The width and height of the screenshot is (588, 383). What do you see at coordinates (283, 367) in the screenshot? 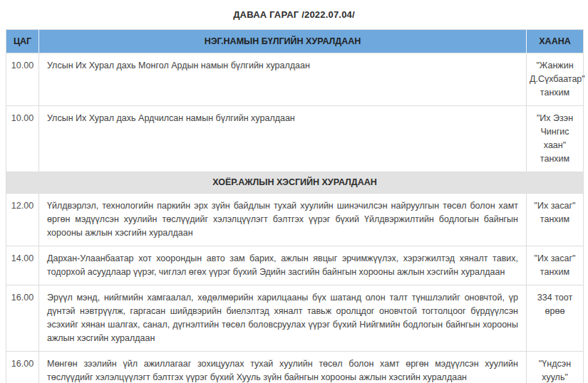
I see `description-cell: Мөнгөн зээлийн үйл ажиллагааг зохицуулах…` at bounding box center [283, 367].